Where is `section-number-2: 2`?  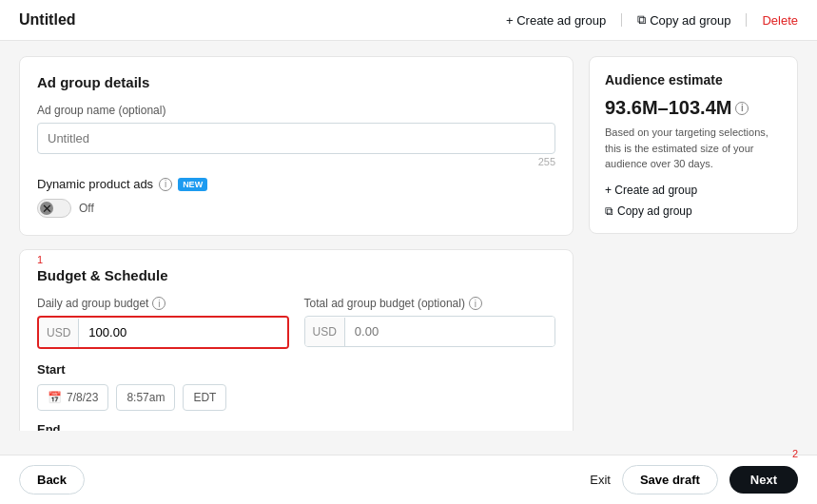 section-number-2: 2 is located at coordinates (795, 454).